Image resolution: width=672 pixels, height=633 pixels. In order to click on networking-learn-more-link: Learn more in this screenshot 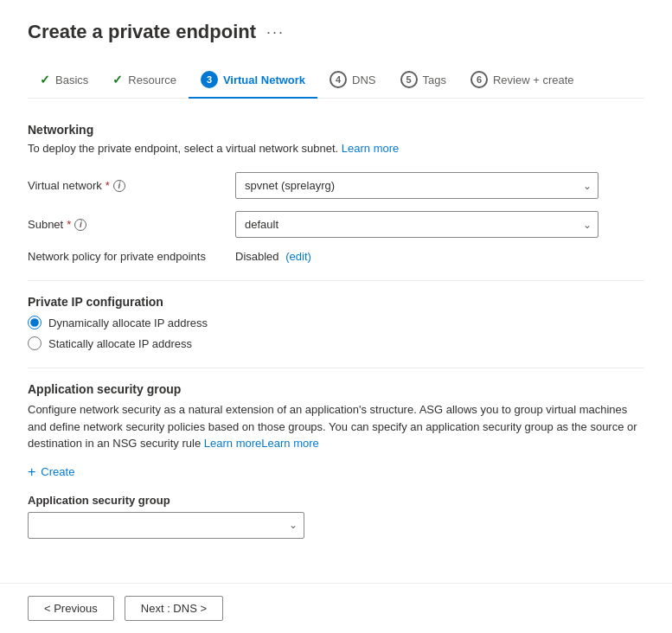, I will do `click(370, 149)`.